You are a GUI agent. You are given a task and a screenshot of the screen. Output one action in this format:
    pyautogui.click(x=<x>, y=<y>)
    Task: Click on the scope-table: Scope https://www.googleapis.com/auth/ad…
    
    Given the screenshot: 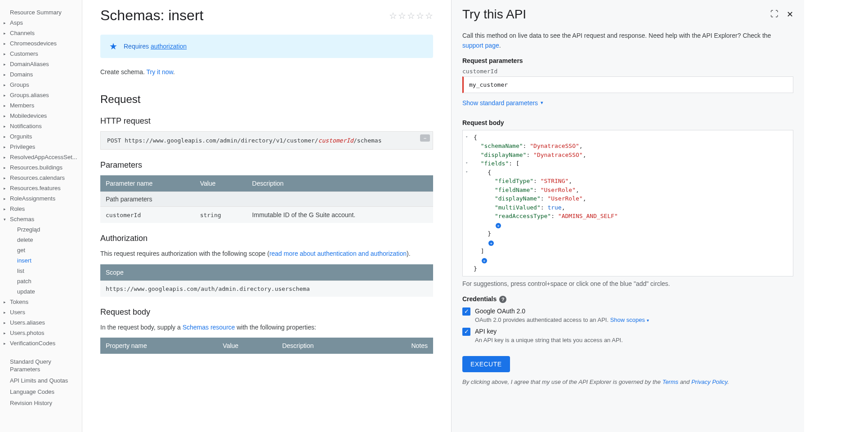 What is the action you would take?
    pyautogui.click(x=267, y=281)
    